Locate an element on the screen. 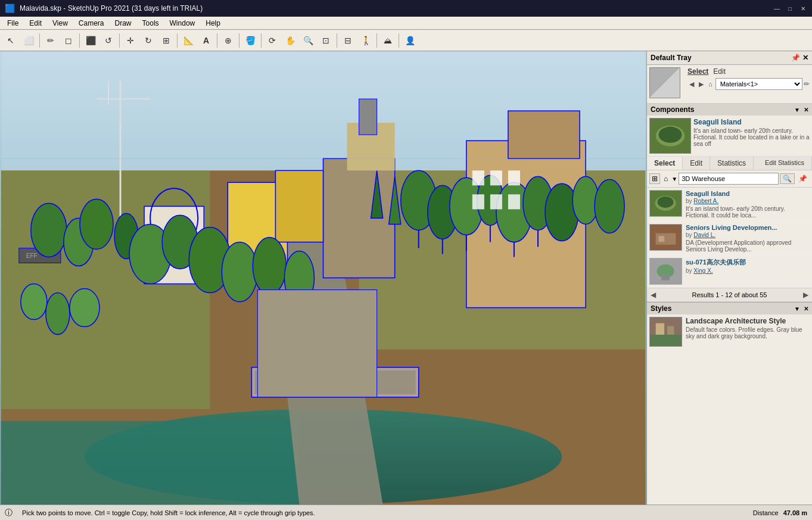 The width and height of the screenshot is (812, 520). styles-collapse-icon: ▼ is located at coordinates (797, 309).